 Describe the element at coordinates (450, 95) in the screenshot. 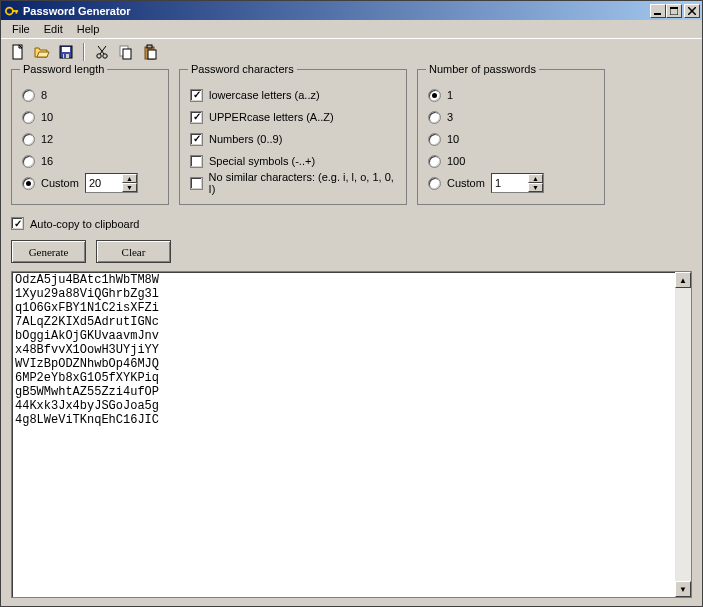

I see `count-1-label: 1` at that location.